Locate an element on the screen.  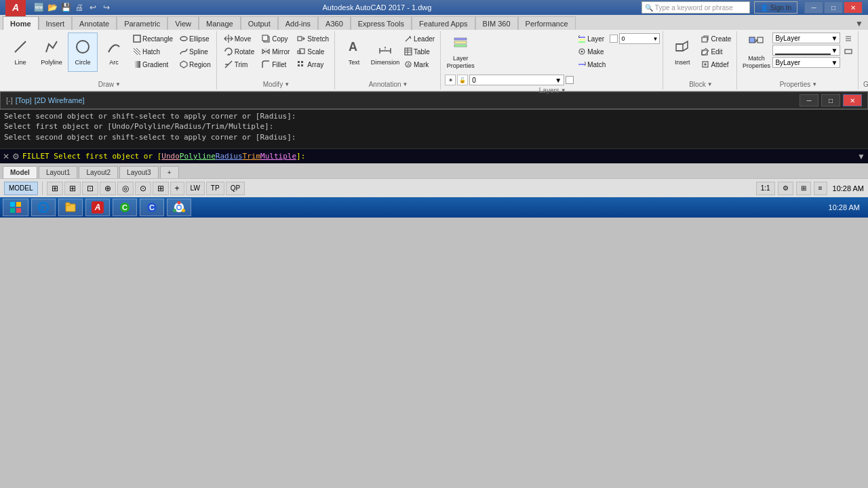
draw-hatch-btn: Hatch is located at coordinates (153, 52).